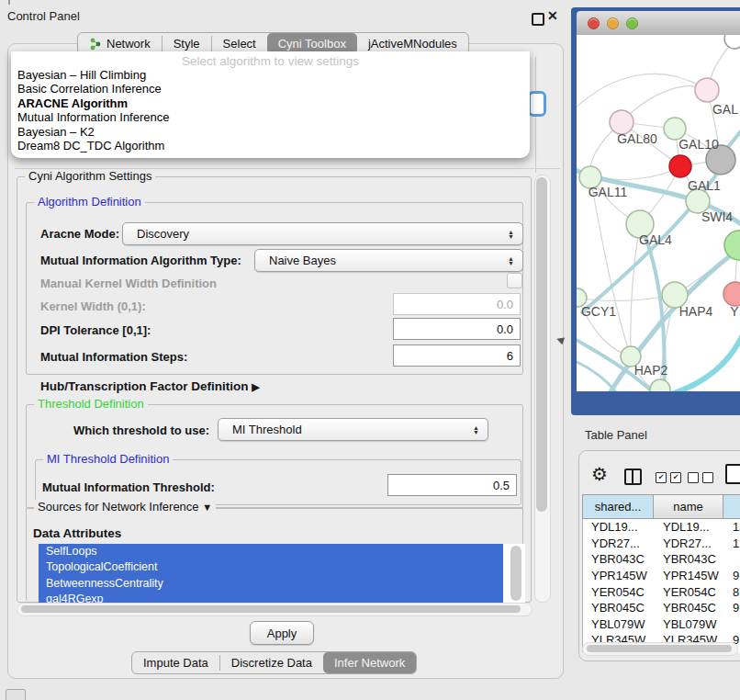 The width and height of the screenshot is (740, 700). I want to click on algorithm-option: Mutual Information Inference, so click(270, 118).